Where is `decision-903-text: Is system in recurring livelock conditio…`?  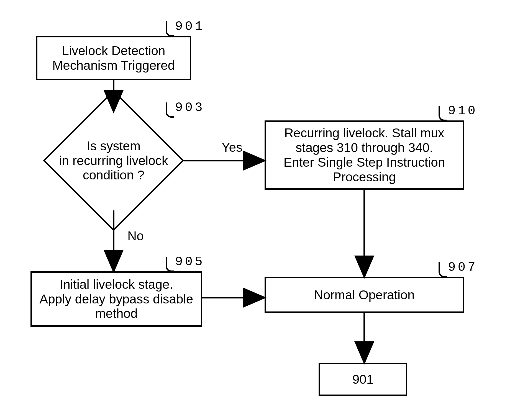
decision-903-text: Is system in recurring livelock conditio… is located at coordinates (114, 161).